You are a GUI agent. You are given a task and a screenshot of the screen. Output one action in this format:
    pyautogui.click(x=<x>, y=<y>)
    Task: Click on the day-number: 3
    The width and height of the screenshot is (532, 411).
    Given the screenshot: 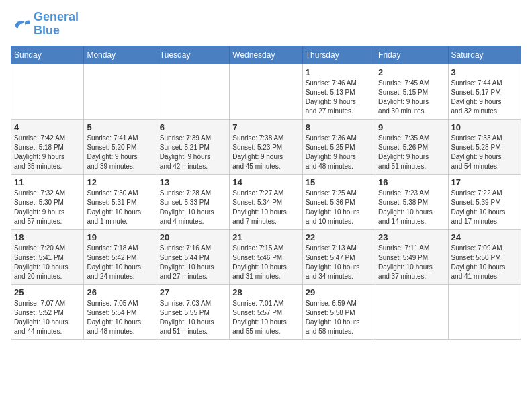 What is the action you would take?
    pyautogui.click(x=485, y=73)
    